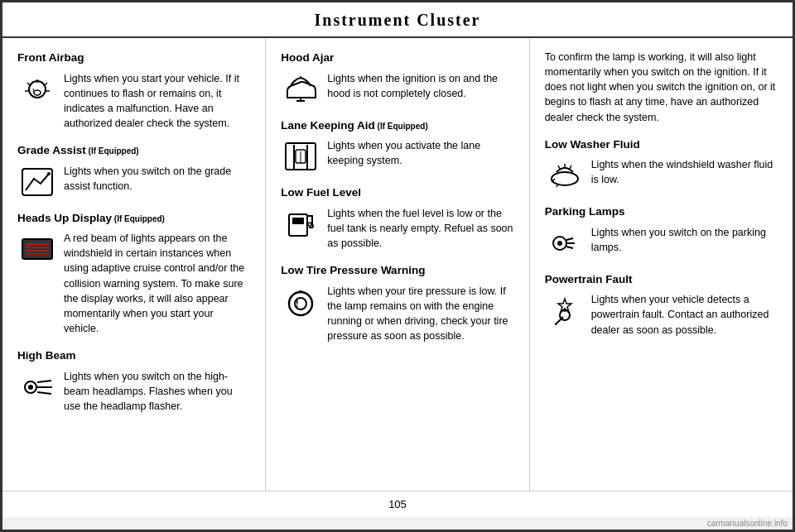 The image size is (795, 532). What do you see at coordinates (684, 172) in the screenshot?
I see `section-text-low-washer-fluid: Lights when the windshield washer fluid …` at bounding box center [684, 172].